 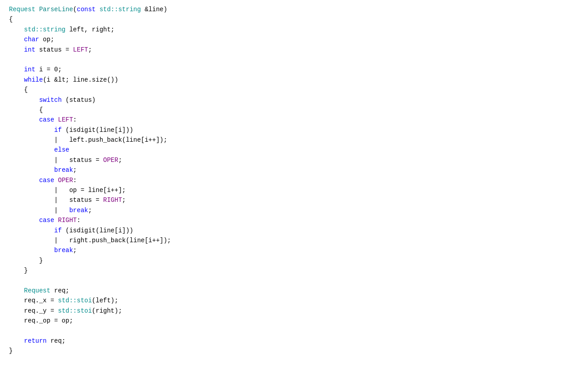 I want to click on code-token: req._op = op;, so click(x=48, y=321).